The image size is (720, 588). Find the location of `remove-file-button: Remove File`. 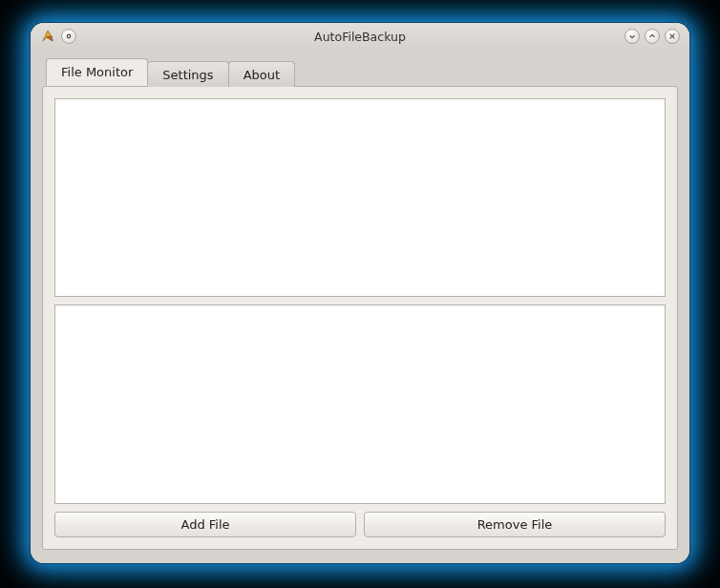

remove-file-button: Remove File is located at coordinates (515, 525).